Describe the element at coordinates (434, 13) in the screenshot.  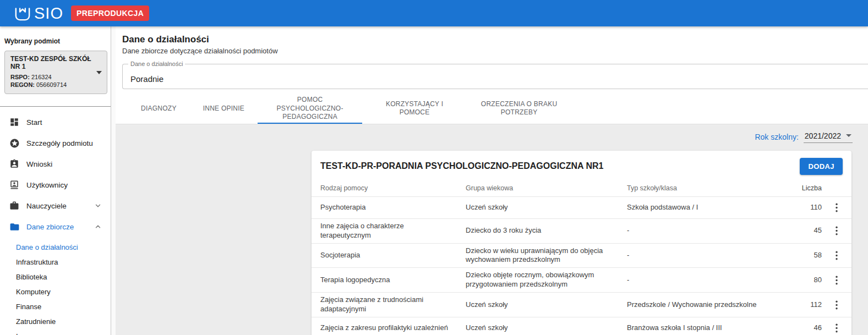
I see `top-app-bar: SIO PREPRODUKCJA` at that location.